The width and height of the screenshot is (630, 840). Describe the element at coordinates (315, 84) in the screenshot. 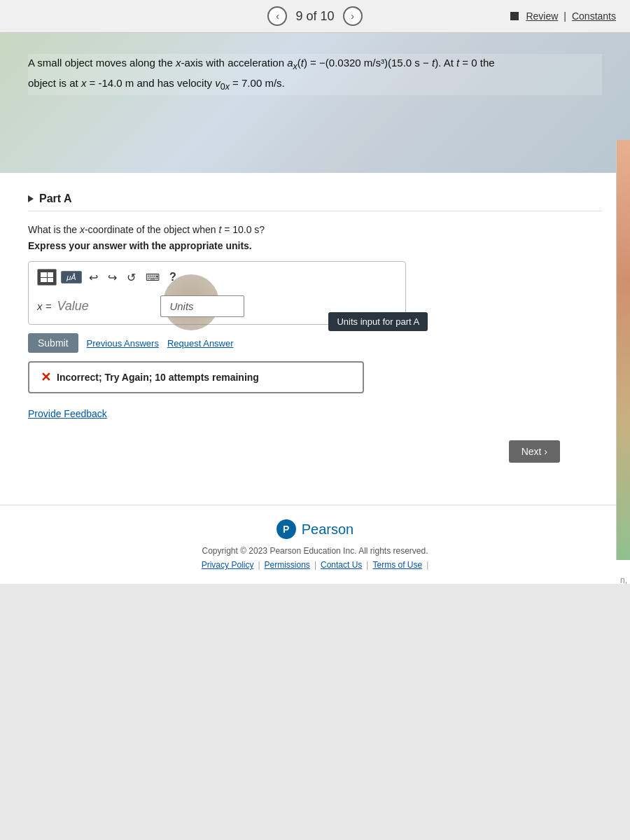

I see `problem-text-line2: object is at x = -14.0 m and has velocit…` at that location.